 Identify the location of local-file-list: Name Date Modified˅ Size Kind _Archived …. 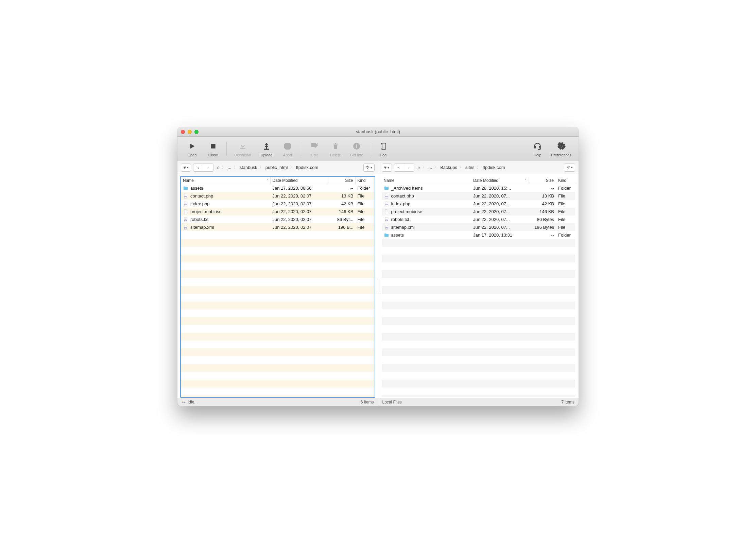
(479, 287).